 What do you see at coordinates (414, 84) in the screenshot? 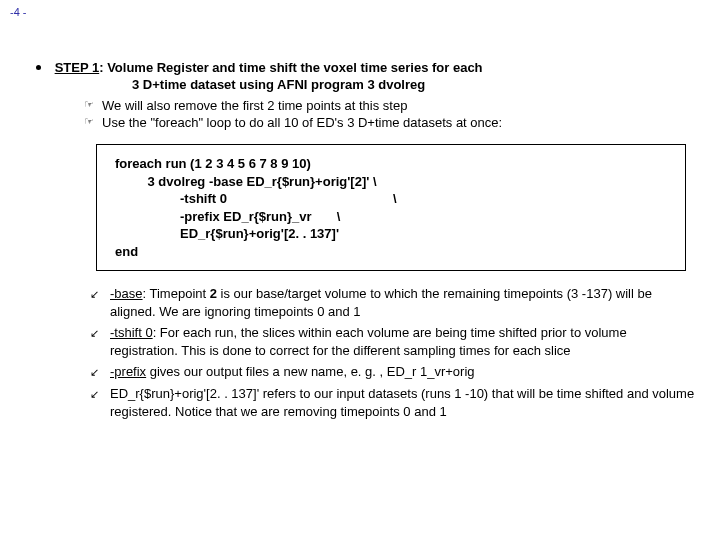
I see `step-heading-line2: 3 D+time dataset using AFNI program 3 dv…` at bounding box center [414, 84].